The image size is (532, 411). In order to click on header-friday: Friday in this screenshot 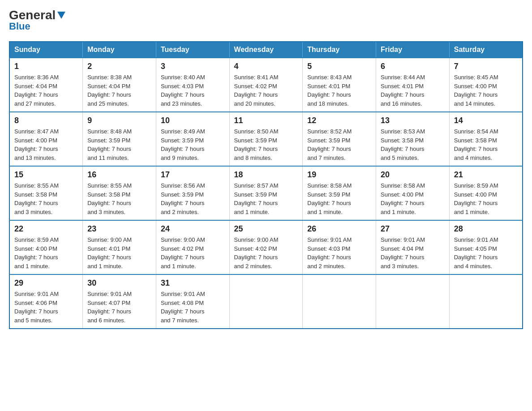, I will do `click(413, 50)`.